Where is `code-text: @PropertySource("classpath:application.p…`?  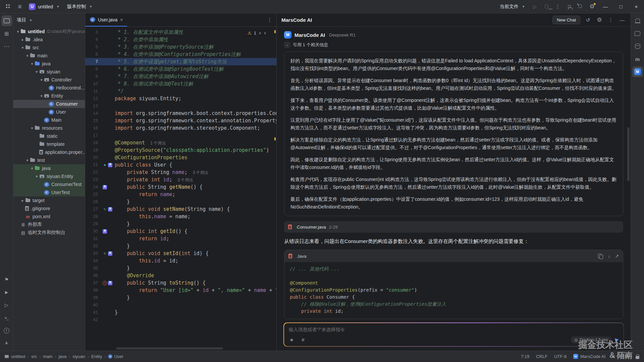
code-text: @PropertySource("classpath:application.p… is located at coordinates (192, 150).